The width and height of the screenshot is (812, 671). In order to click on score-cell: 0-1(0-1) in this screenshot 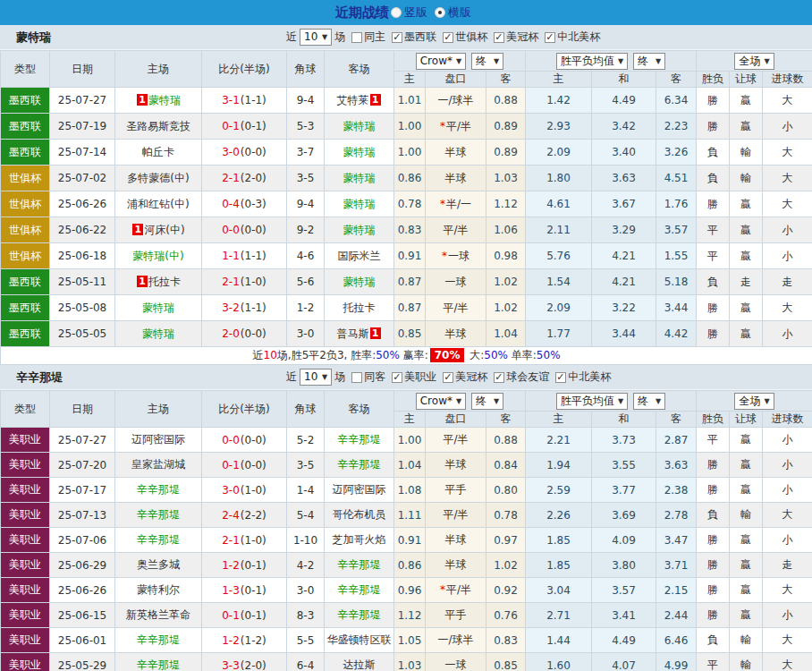, I will do `click(245, 127)`.